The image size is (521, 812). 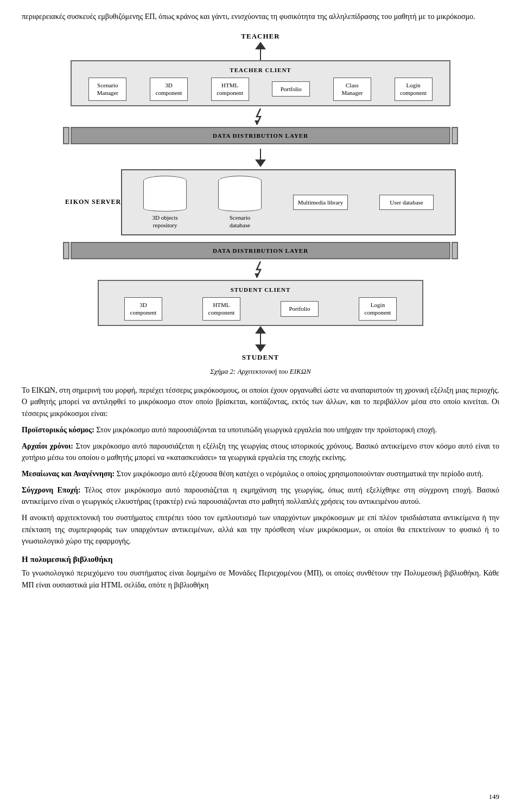 I want to click on portfolio-box: Portfolio, so click(x=291, y=89).